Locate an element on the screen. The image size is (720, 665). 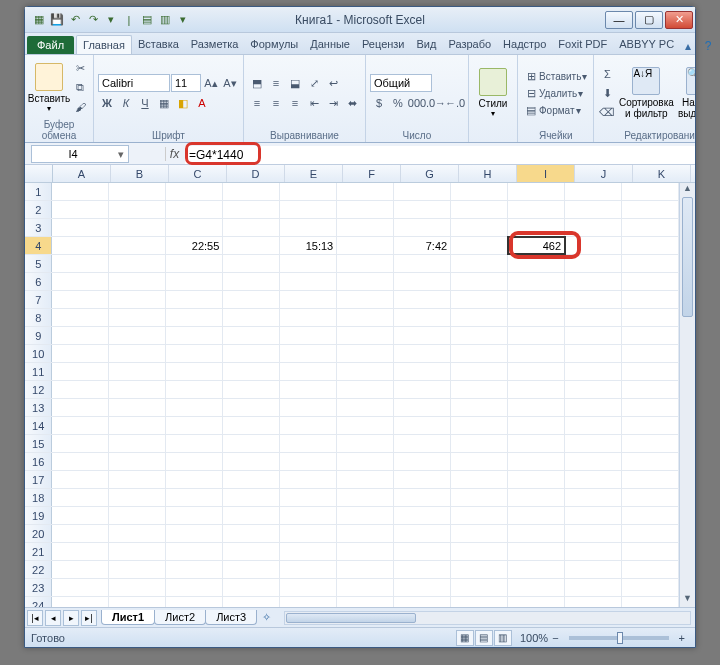
align-top-icon: ⬒ is located at coordinates (257, 83).